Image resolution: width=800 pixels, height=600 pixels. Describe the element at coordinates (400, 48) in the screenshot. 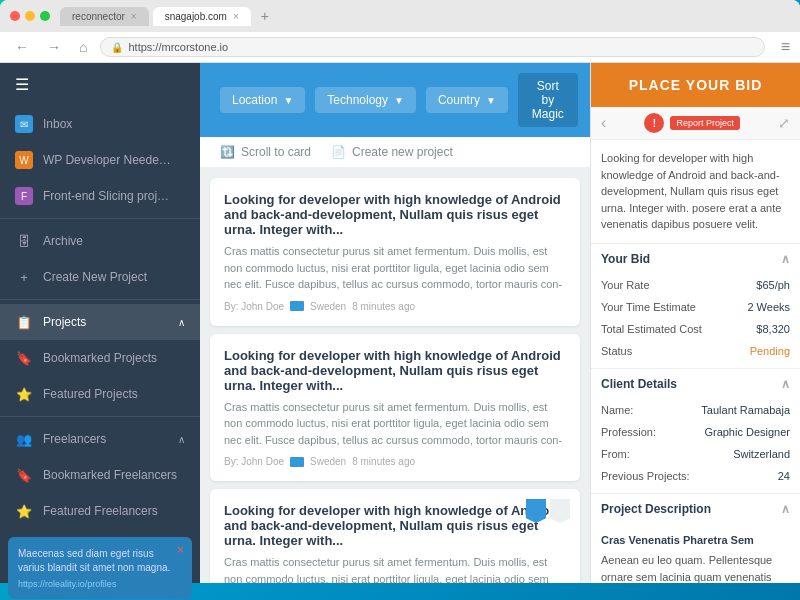

I see `browser-toolbar: ← → ⌂ 🔒 https://mrcorstone.io ≡` at that location.